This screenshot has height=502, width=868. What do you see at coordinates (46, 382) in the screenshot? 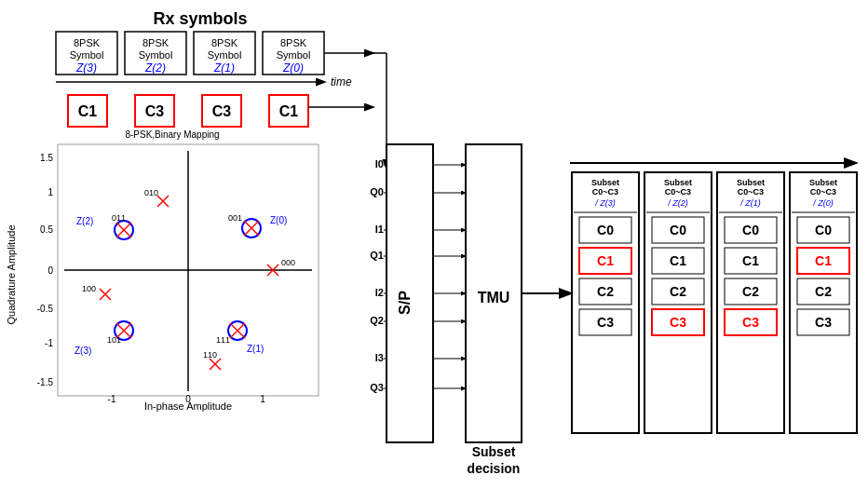
I see `svg-text: -1.5` at bounding box center [46, 382].